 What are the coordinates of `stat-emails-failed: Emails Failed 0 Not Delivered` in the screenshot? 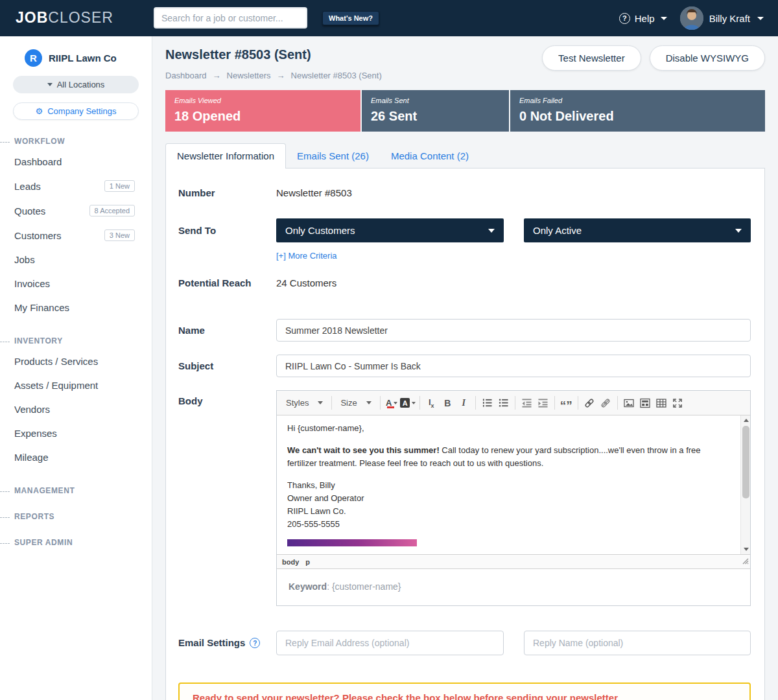 It's located at (638, 111).